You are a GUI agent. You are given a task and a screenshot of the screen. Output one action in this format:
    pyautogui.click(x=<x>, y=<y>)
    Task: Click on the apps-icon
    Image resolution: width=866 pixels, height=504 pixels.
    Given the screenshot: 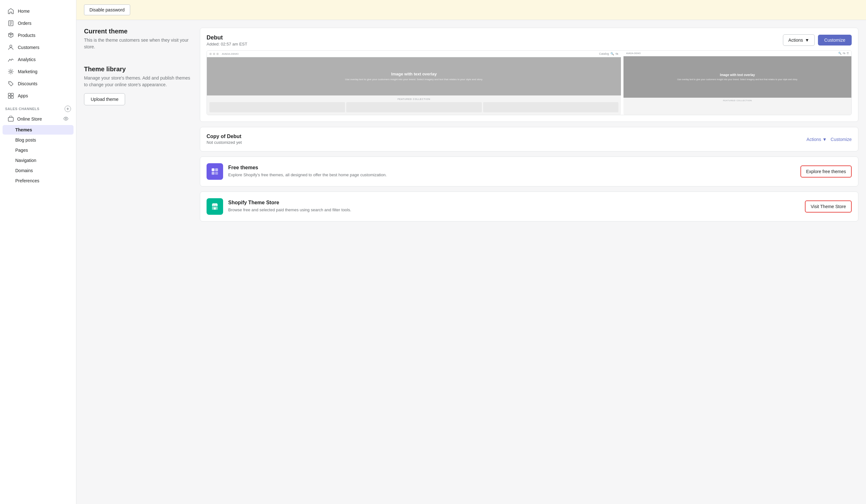 What is the action you would take?
    pyautogui.click(x=11, y=96)
    